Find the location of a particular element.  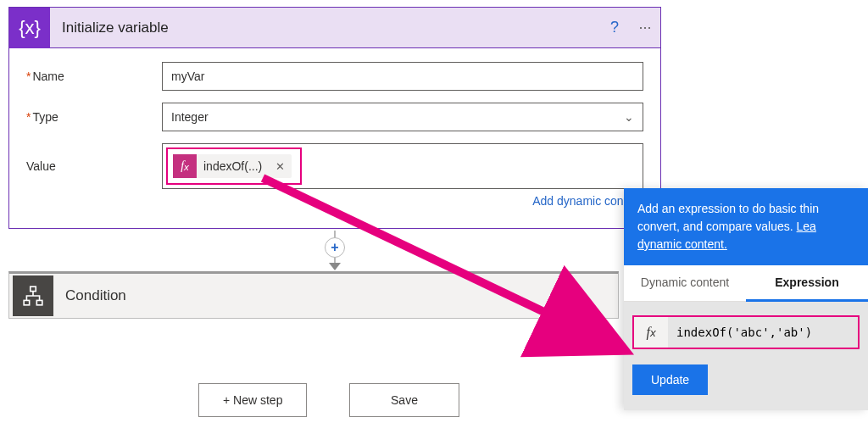

expression-hint: Add an expression to do basic thin conve… is located at coordinates (746, 227).